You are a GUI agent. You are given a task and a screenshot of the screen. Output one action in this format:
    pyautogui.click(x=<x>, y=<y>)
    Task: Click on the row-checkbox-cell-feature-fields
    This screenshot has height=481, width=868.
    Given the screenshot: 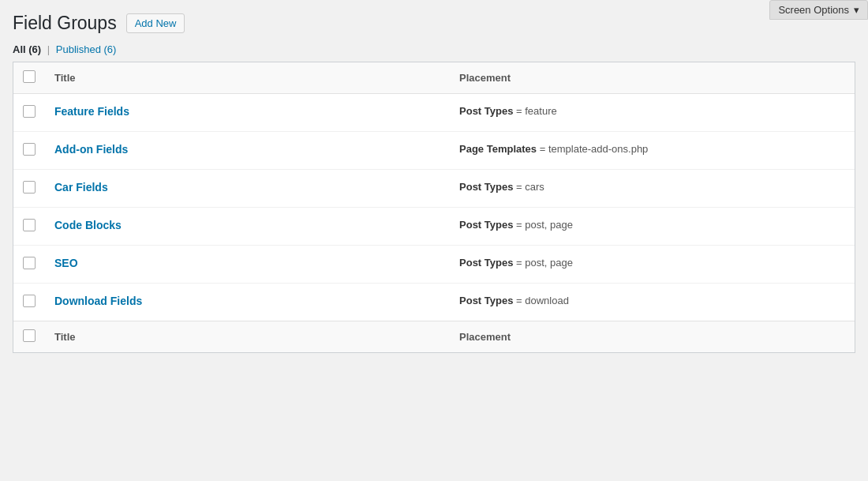 What is the action you would take?
    pyautogui.click(x=29, y=113)
    